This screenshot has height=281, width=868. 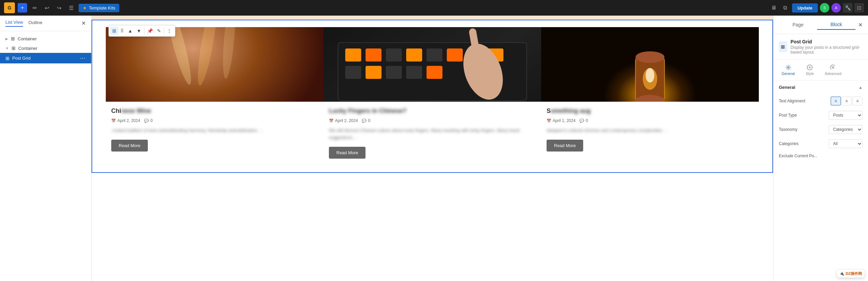 What do you see at coordinates (150, 31) in the screenshot?
I see `pin-button: 📌` at bounding box center [150, 31].